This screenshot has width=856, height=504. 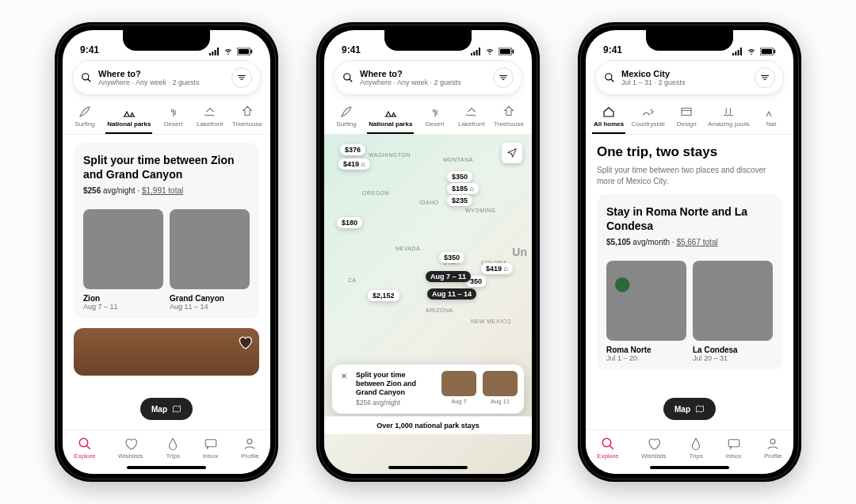 What do you see at coordinates (512, 153) in the screenshot?
I see `locate-me-button` at bounding box center [512, 153].